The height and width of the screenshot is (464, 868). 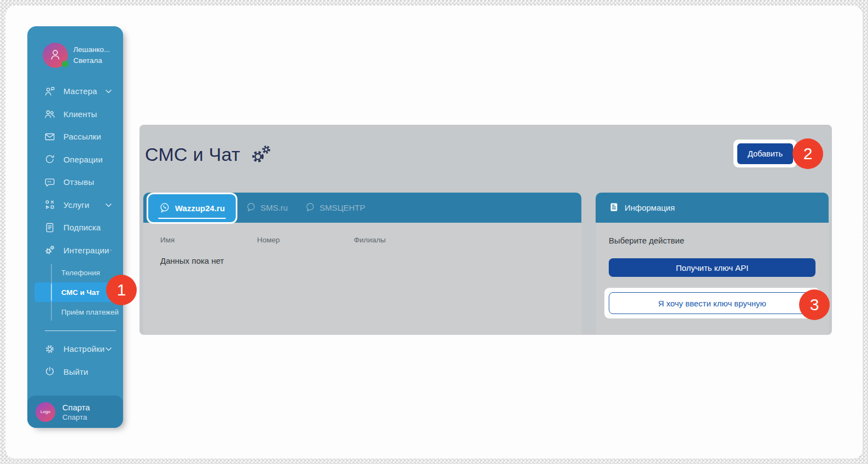 I want to click on user-profile: Лешанко... Светала, so click(x=77, y=55).